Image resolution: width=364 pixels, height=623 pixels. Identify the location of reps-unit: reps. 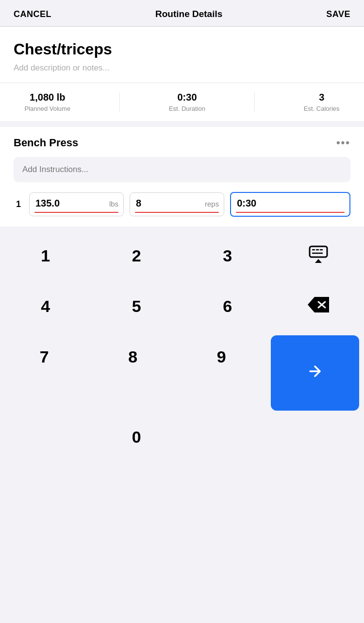
(212, 203).